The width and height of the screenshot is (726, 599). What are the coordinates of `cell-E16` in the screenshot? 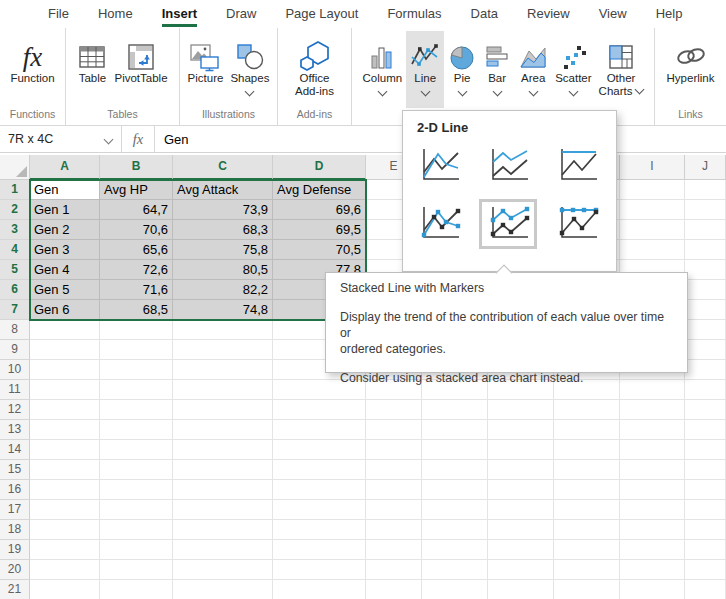 It's located at (394, 490).